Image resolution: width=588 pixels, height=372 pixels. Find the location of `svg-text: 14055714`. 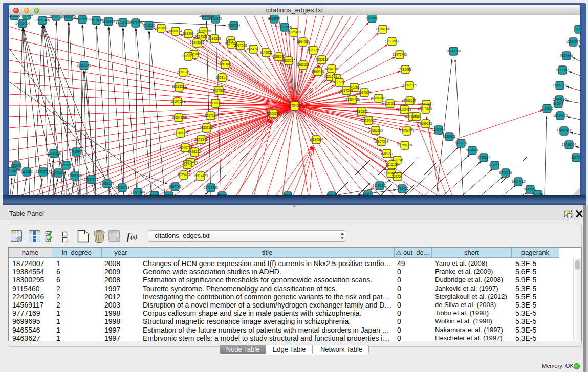

svg-text: 14055714 is located at coordinates (23, 24).